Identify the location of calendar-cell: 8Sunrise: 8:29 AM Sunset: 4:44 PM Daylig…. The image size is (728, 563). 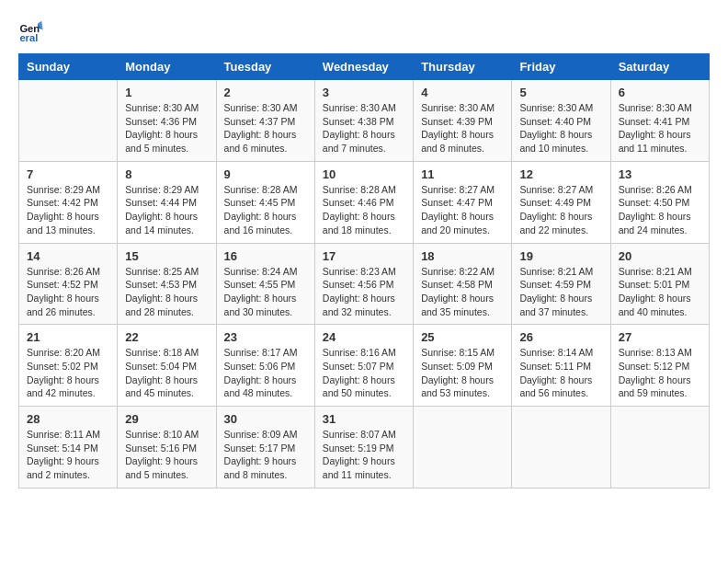
(167, 202).